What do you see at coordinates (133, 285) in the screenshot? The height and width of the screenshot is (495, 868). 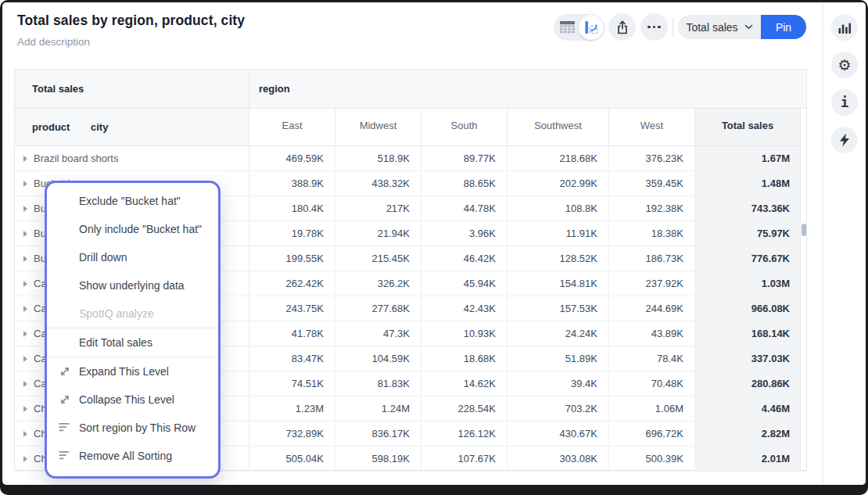 I see `menu-item: Show underlying data` at bounding box center [133, 285].